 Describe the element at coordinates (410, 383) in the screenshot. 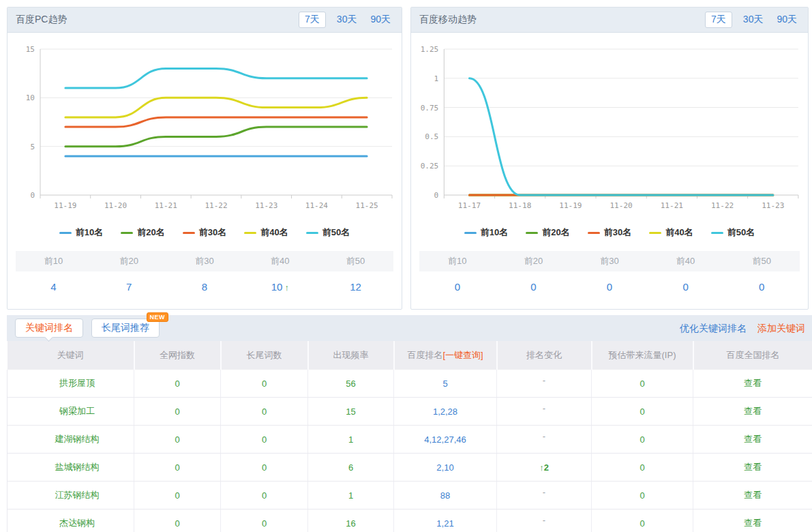

I see `keyword-row: 拱形屋顶00565-0查看` at that location.